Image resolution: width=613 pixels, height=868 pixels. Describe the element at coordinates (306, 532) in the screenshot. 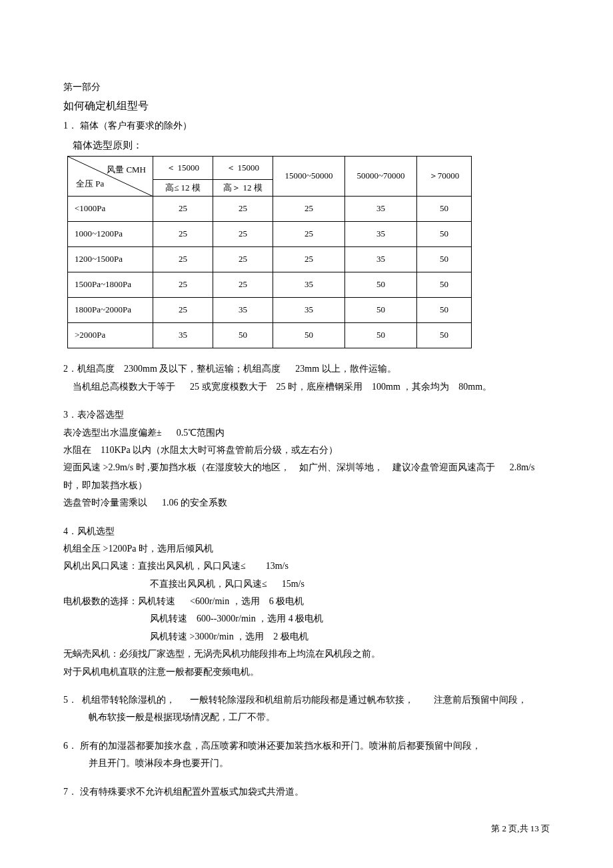

I see `section-4-head: 4．风机选型` at that location.